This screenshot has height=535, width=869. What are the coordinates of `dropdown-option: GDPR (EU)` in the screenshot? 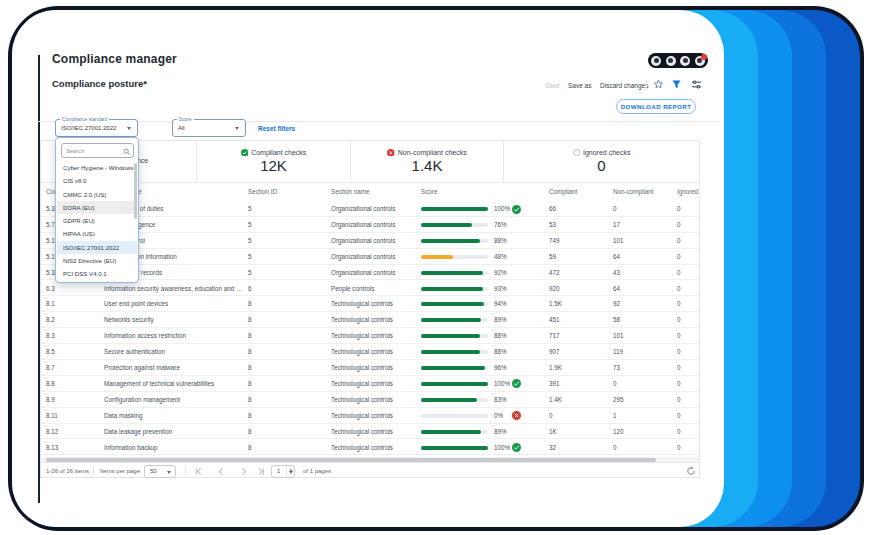 It's located at (97, 220).